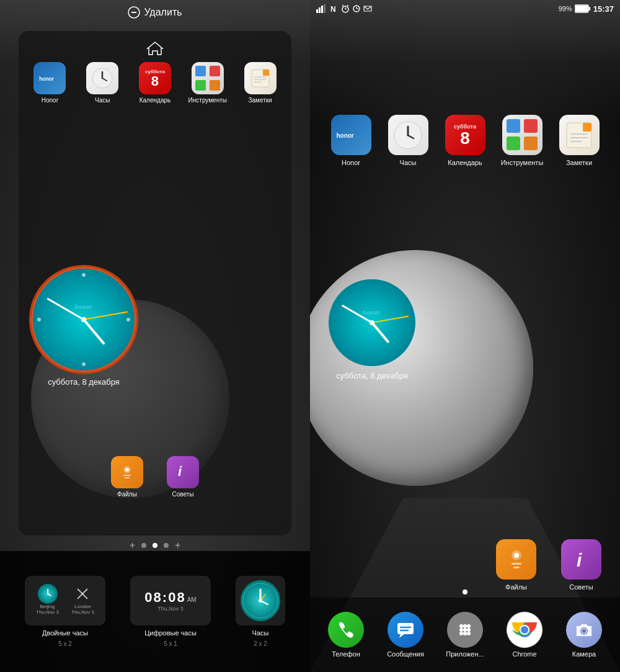 This screenshot has width=620, height=672. I want to click on right-tools-icon, so click(522, 135).